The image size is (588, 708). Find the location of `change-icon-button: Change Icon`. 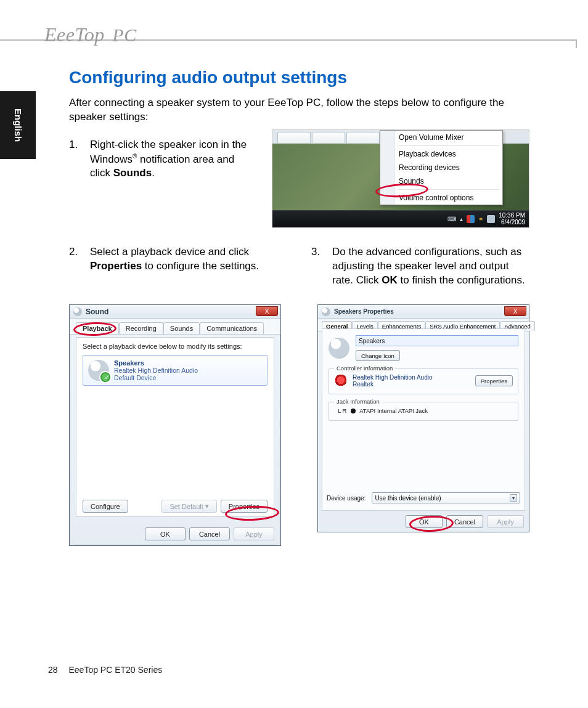

change-icon-button: Change Icon is located at coordinates (378, 356).